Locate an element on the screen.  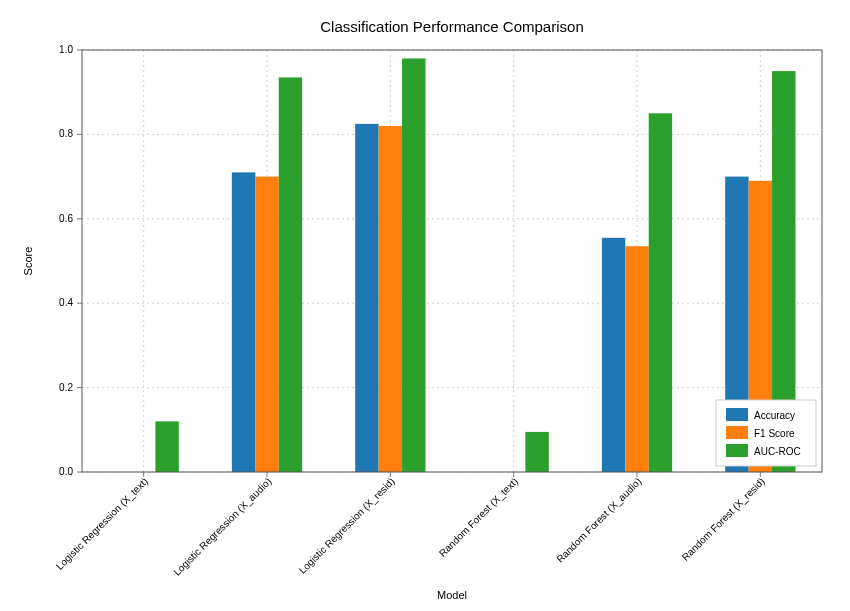
x-tick-label: Random Forest (X_audio) is located at coordinates (598, 520).